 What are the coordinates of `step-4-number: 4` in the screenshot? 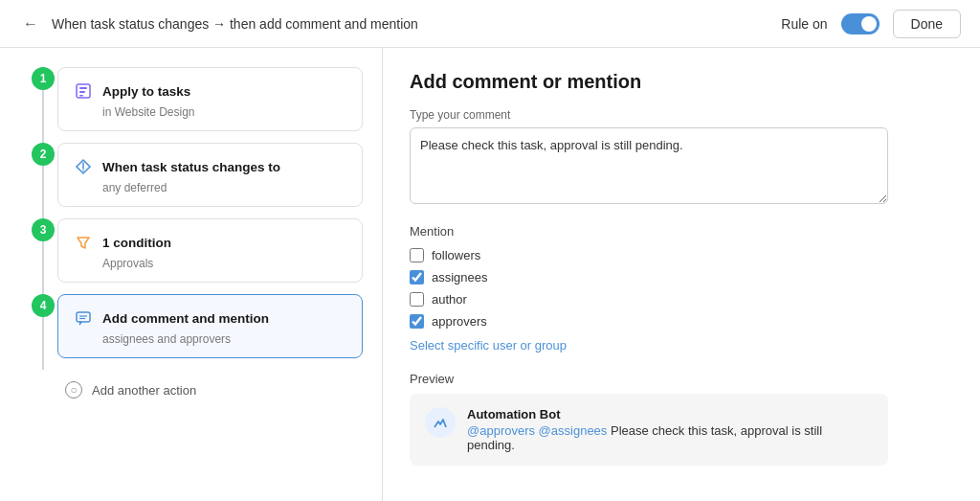 It's located at (43, 306).